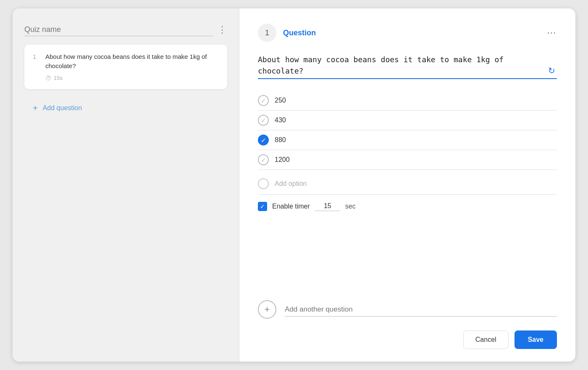  Describe the element at coordinates (486, 340) in the screenshot. I see `cancel-button: Cancel` at that location.